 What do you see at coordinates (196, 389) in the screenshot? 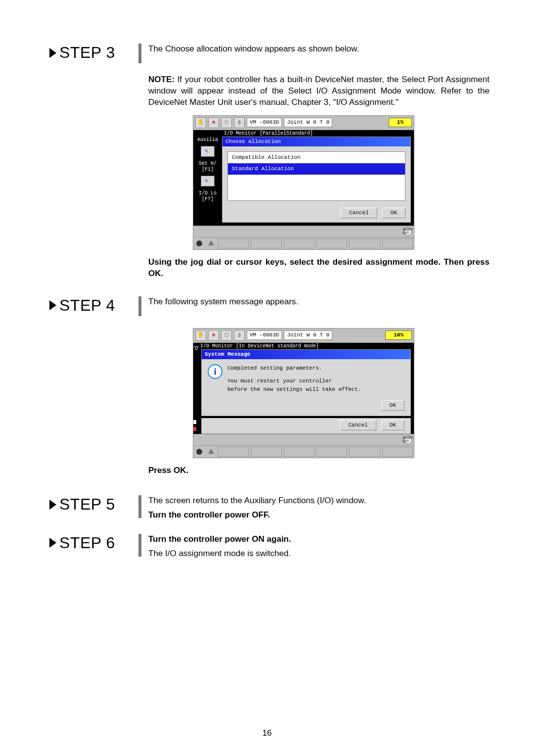
I see `pendant-leftmargin: ▽` at bounding box center [196, 389].